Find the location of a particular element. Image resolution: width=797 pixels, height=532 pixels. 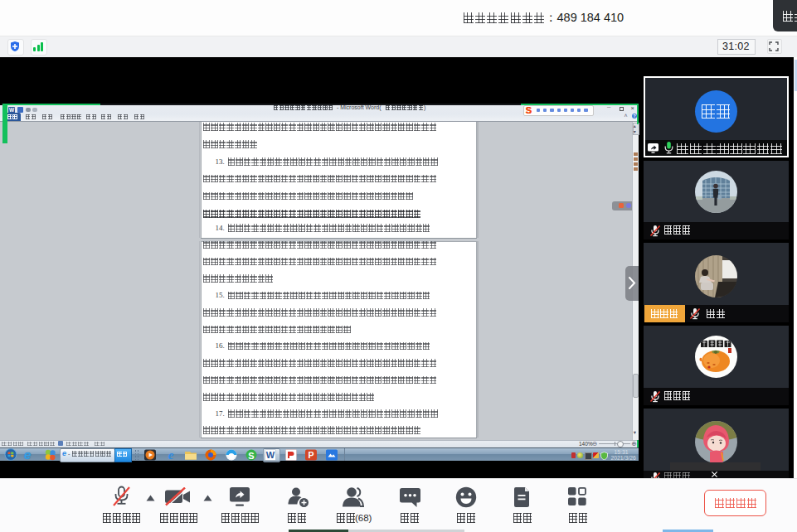

svg-text: P is located at coordinates (310, 455).